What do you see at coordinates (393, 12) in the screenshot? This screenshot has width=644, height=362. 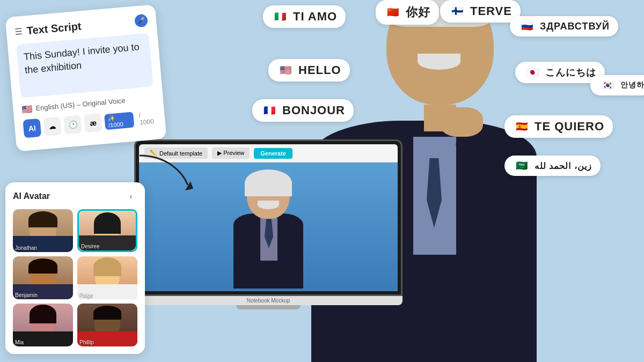 I see `flag-china: 🇨🇳` at bounding box center [393, 12].